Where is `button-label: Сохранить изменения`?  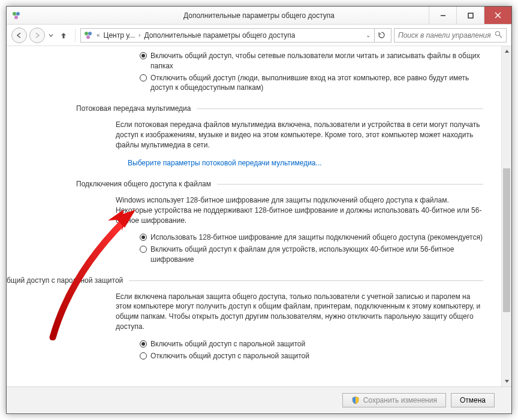
button-label: Сохранить изменения is located at coordinates (400, 400).